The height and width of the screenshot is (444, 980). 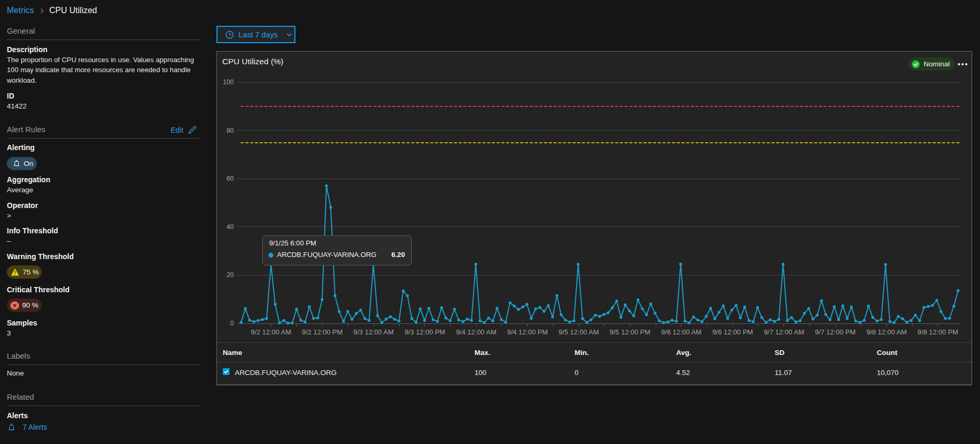 I want to click on svg-text: 9/6 12:00 AM, so click(x=681, y=332).